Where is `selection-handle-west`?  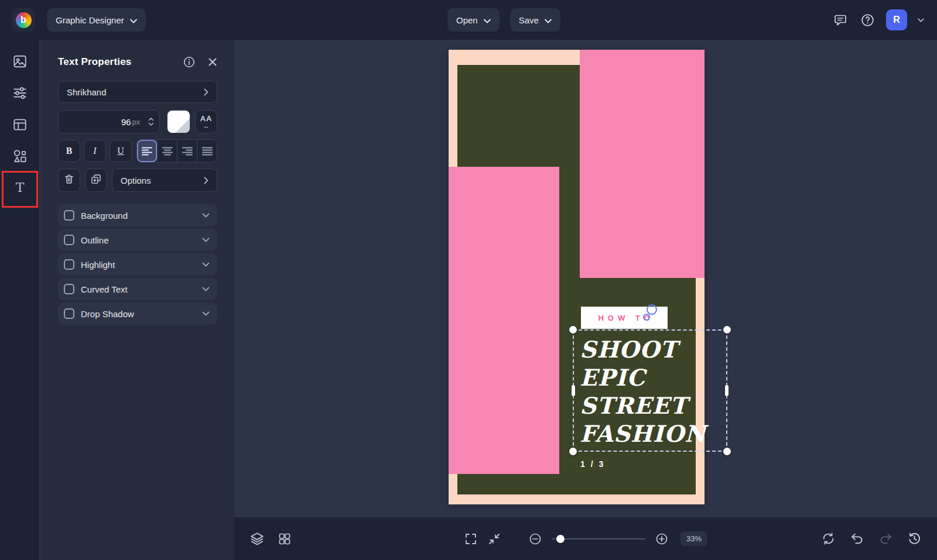 selection-handle-west is located at coordinates (573, 391).